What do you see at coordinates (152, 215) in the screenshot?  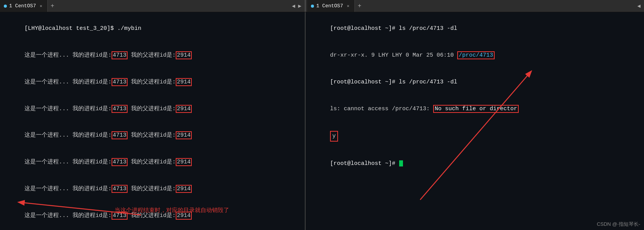 I see `left-line-7: 这是一个进程... 我的进程id是:4713 我的父进程id是:2914` at bounding box center [152, 215].